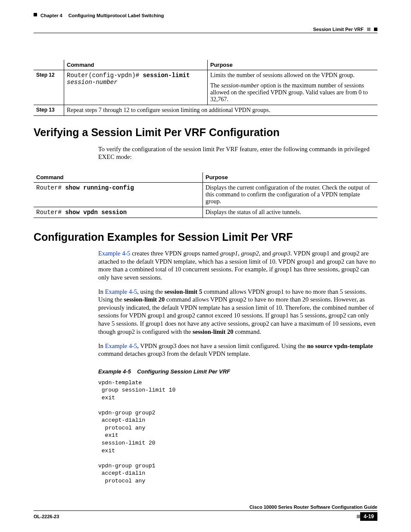 The height and width of the screenshot is (532, 411). What do you see at coordinates (116, 16) in the screenshot?
I see `chapter-title: Configuring Multiprotocol Label Switchin…` at bounding box center [116, 16].